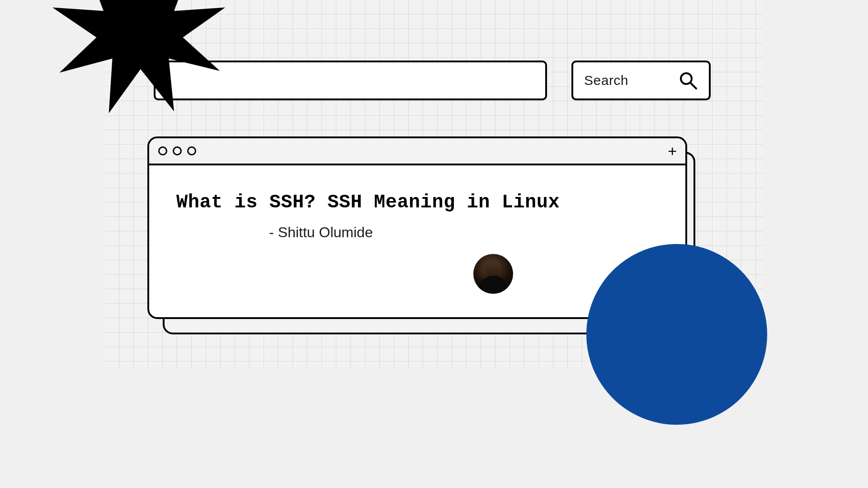 The image size is (868, 488). Describe the element at coordinates (677, 334) in the screenshot. I see `blue-circle-decoration` at that location.